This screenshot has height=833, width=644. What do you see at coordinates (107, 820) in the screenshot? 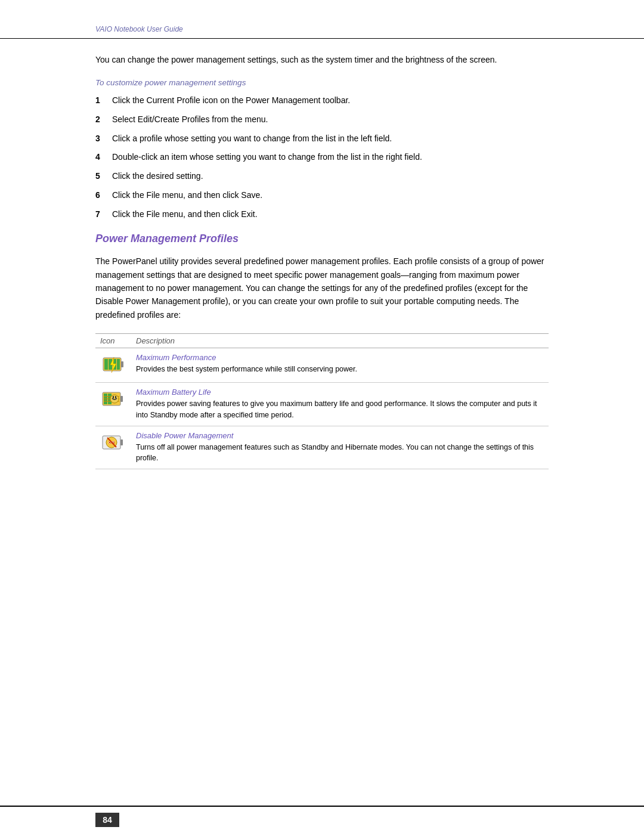
I see `page-number: 84` at bounding box center [107, 820].